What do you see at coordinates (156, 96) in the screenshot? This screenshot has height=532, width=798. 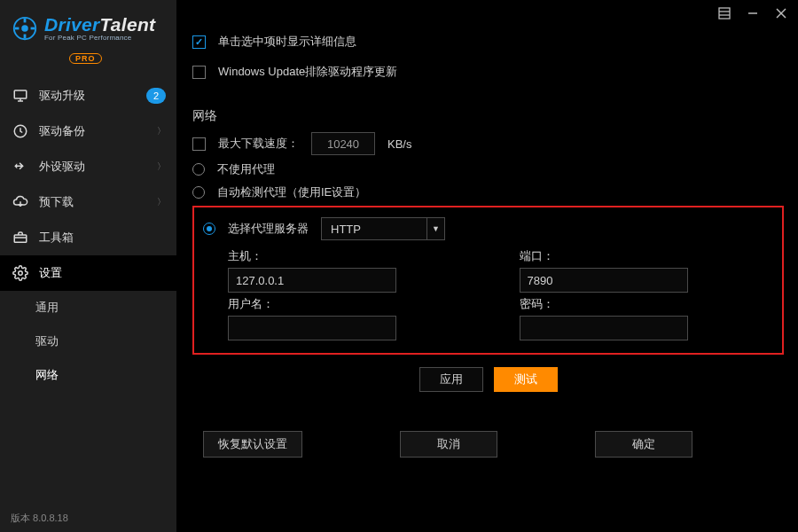 I see `update-count-badge: 2` at bounding box center [156, 96].